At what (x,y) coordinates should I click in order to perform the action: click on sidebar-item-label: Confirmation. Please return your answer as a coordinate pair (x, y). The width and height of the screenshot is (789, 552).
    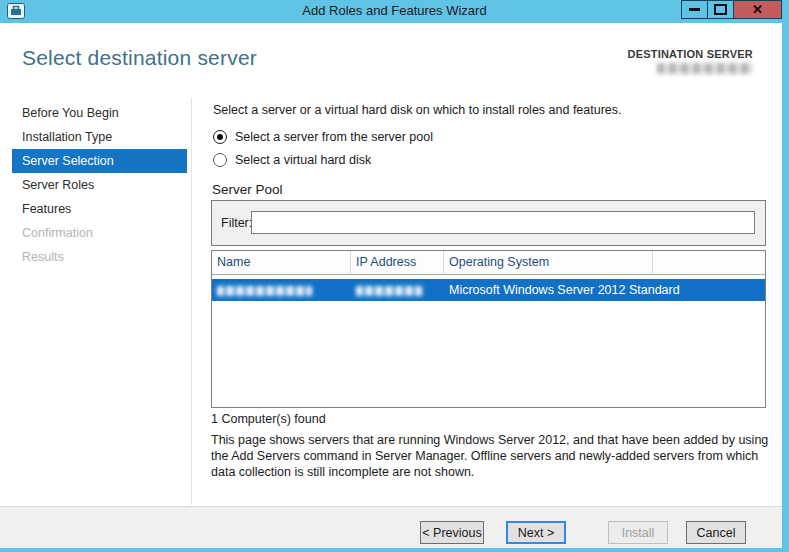
    Looking at the image, I should click on (58, 233).